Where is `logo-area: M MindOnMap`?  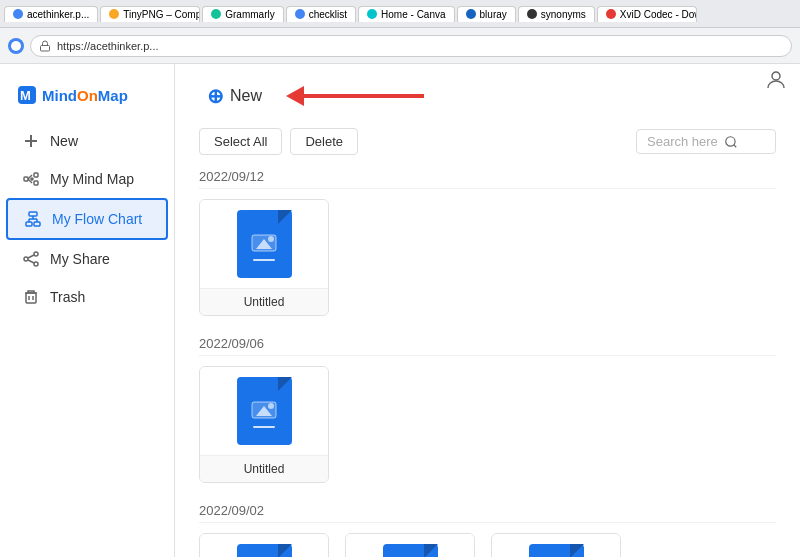 logo-area: M MindOnMap is located at coordinates (87, 98).